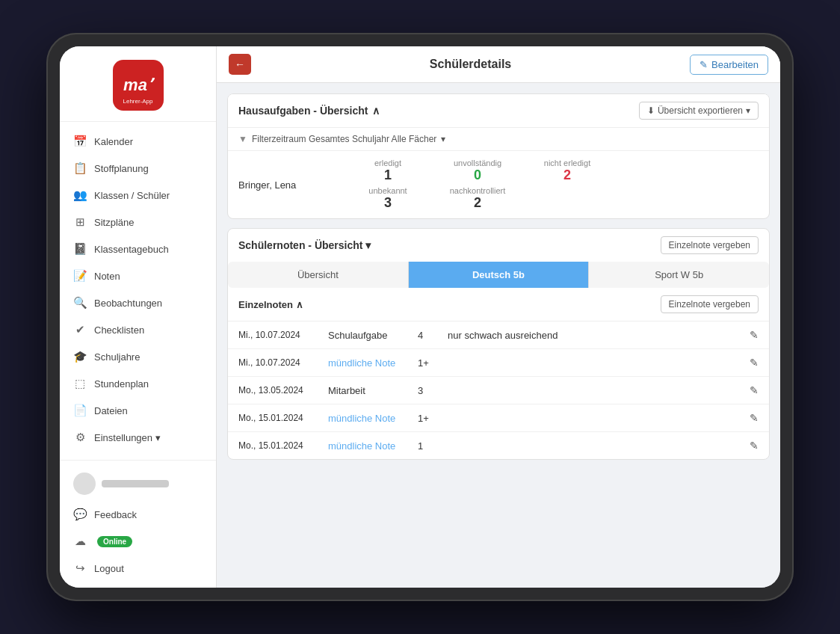  What do you see at coordinates (283, 446) in the screenshot?
I see `grade-date-4: Mo., 15.01.2024` at bounding box center [283, 446].